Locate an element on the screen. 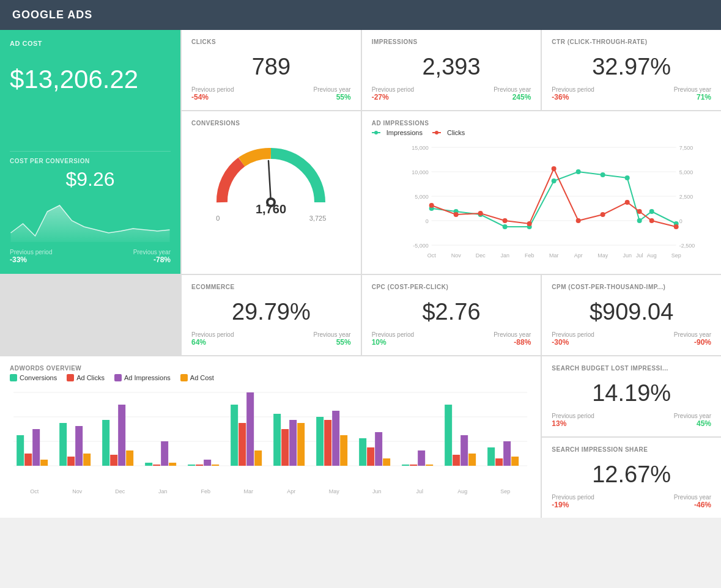 This screenshot has width=721, height=588. search-impression-pp-pct: -19% is located at coordinates (572, 505).